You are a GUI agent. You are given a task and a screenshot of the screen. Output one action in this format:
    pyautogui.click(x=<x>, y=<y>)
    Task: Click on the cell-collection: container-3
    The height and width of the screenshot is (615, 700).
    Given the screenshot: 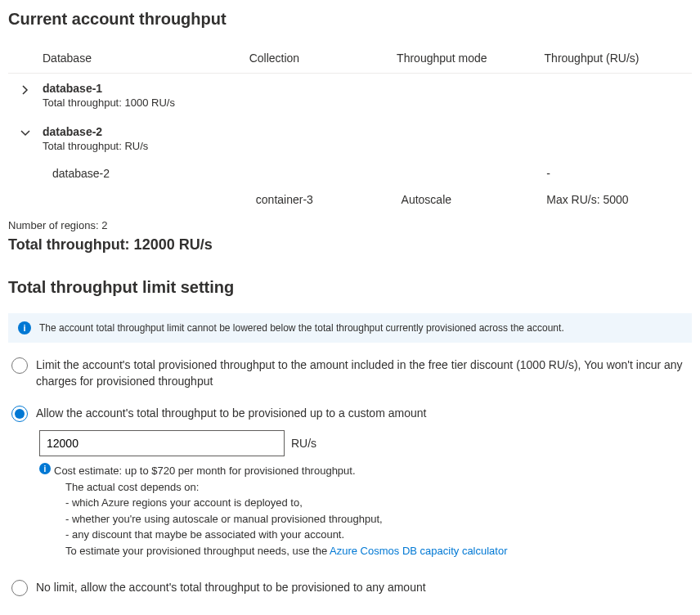 What is the action you would take?
    pyautogui.click(x=329, y=200)
    